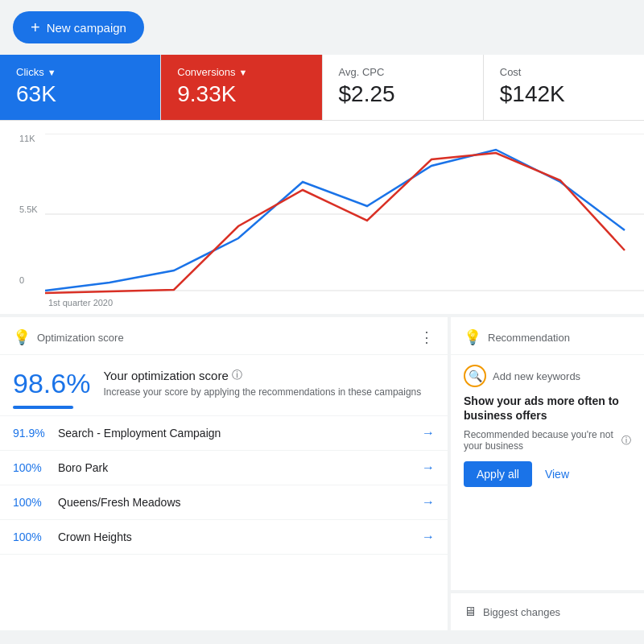 The image size is (644, 644). Describe the element at coordinates (475, 376) in the screenshot. I see `search-orange-icon: 🔍` at that location.